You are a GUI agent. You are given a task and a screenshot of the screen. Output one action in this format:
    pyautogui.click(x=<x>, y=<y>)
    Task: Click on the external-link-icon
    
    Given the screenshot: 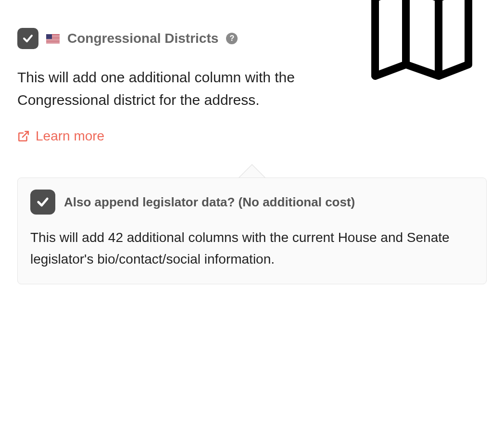 What is the action you would take?
    pyautogui.click(x=24, y=136)
    